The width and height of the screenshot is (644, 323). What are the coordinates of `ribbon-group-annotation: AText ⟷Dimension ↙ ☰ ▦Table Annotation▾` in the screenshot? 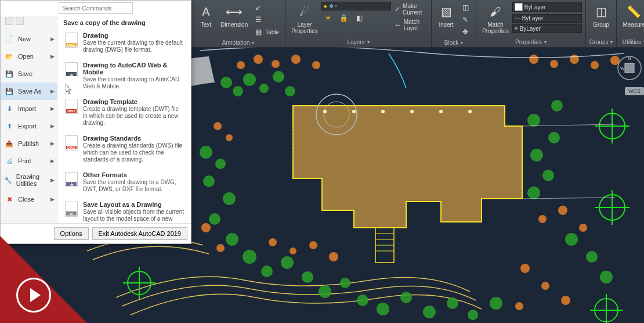 It's located at (238, 23).